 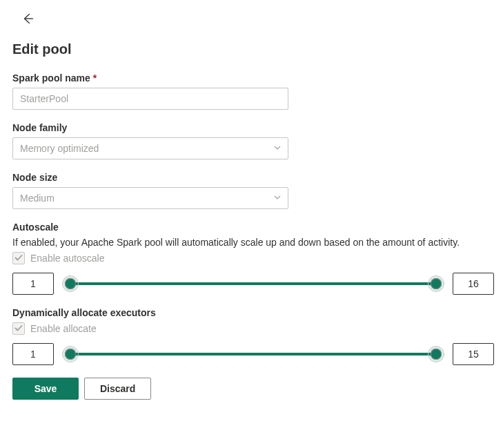 I want to click on node-family-label: Node family, so click(x=251, y=128).